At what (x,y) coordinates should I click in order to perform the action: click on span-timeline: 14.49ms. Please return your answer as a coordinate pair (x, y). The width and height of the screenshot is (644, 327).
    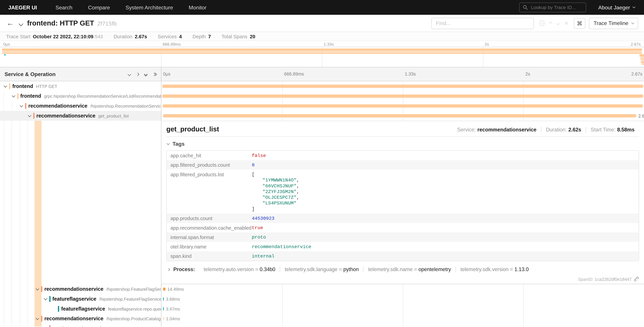
    Looking at the image, I should click on (402, 289).